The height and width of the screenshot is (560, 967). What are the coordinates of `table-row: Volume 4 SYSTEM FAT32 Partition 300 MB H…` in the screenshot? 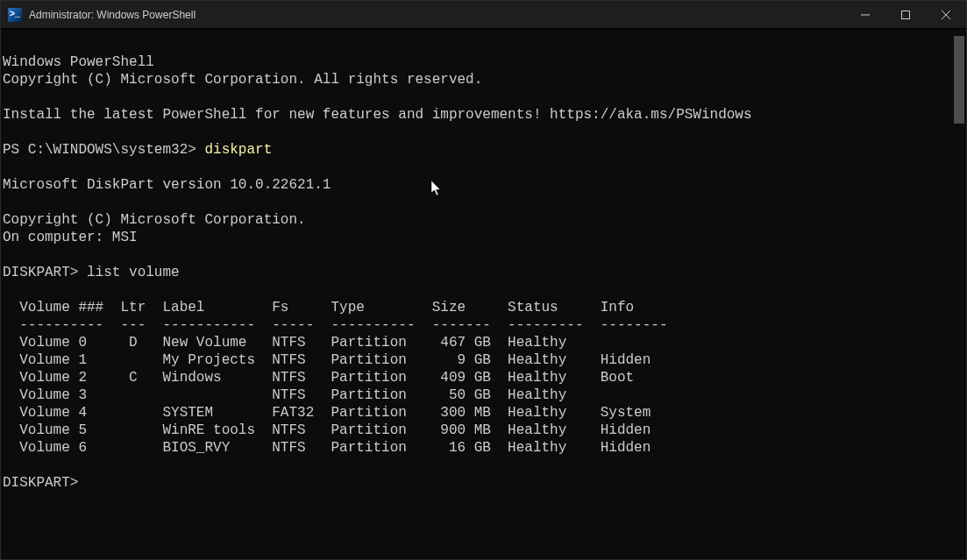 It's located at (326, 413).